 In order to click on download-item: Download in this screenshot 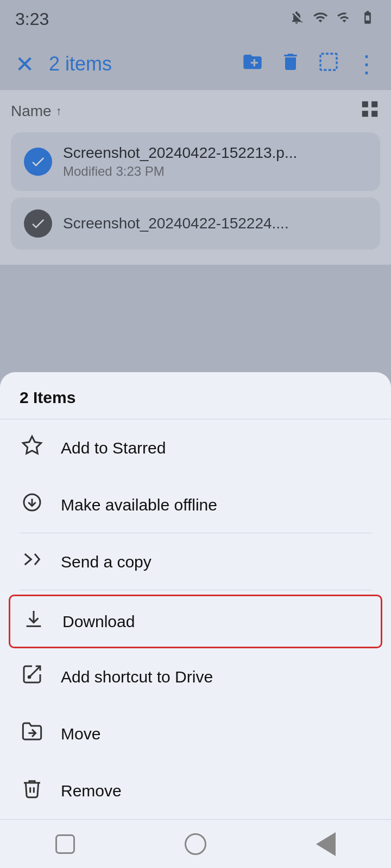, I will do `click(195, 622)`.